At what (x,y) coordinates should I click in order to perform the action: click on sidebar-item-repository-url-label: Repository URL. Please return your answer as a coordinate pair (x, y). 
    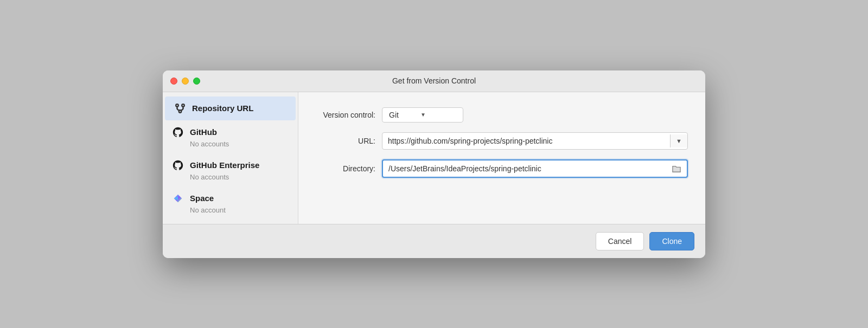
    Looking at the image, I should click on (222, 108).